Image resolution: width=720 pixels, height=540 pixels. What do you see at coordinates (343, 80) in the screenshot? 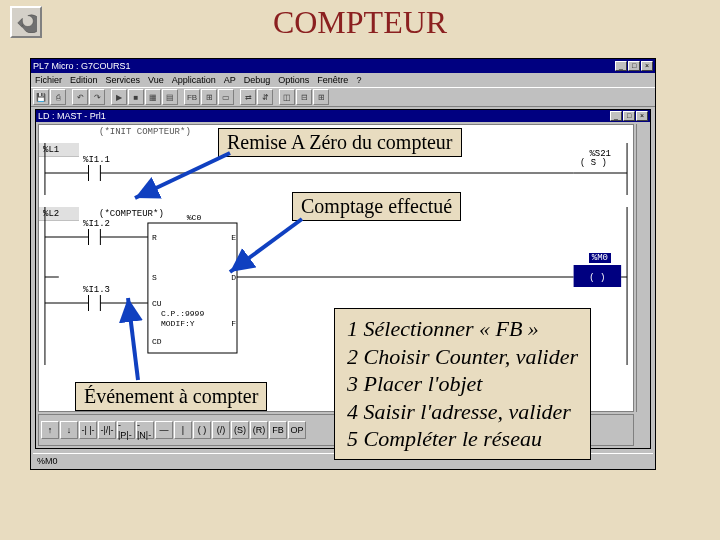
I see `menubar: Fichier Edition Services Vue Application…` at bounding box center [343, 80].